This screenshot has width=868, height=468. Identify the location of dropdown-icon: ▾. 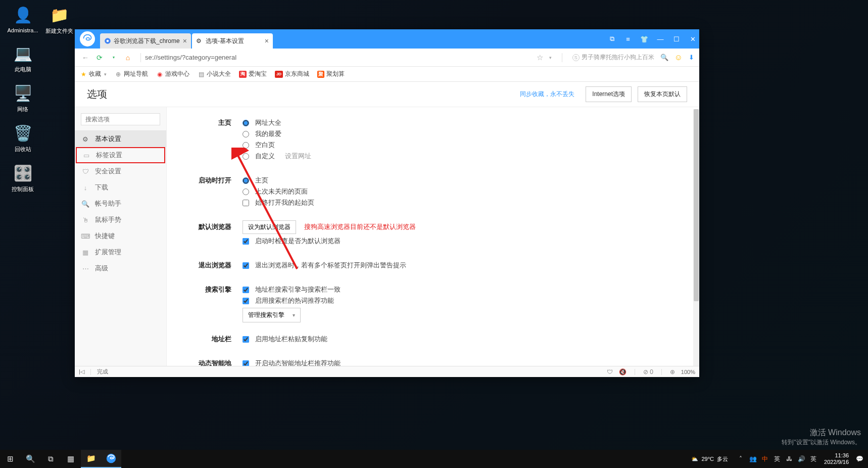
(551, 58).